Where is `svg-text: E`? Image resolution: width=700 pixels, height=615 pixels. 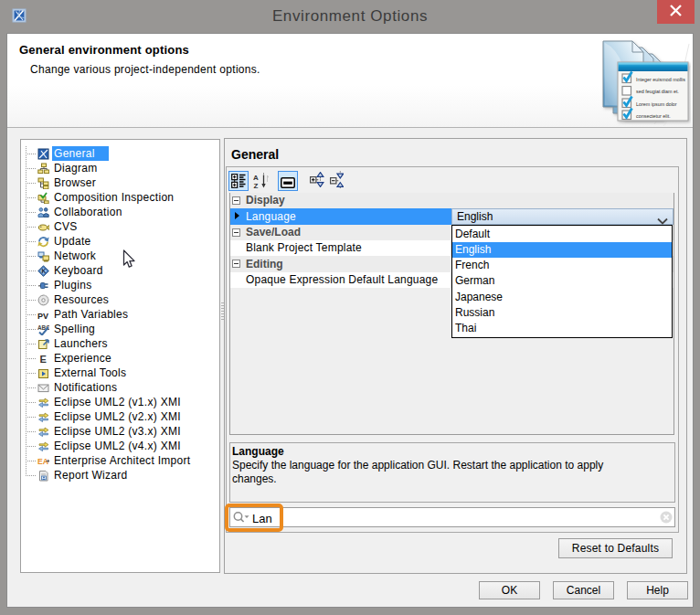
svg-text: E is located at coordinates (44, 359).